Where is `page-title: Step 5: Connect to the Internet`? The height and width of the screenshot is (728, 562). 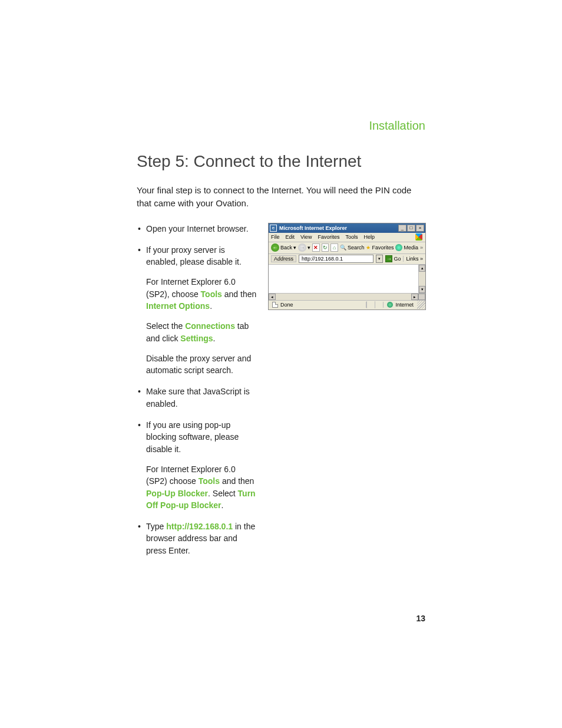 page-title: Step 5: Connect to the Internet is located at coordinates (282, 162).